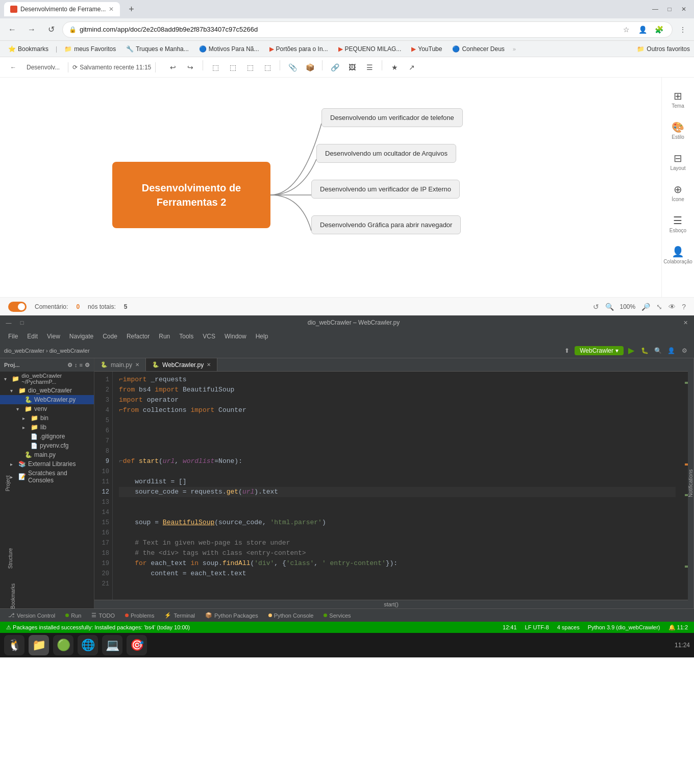 The image size is (694, 784). What do you see at coordinates (47, 409) in the screenshot?
I see `tree-venv: ▾ 📁 venv` at bounding box center [47, 409].